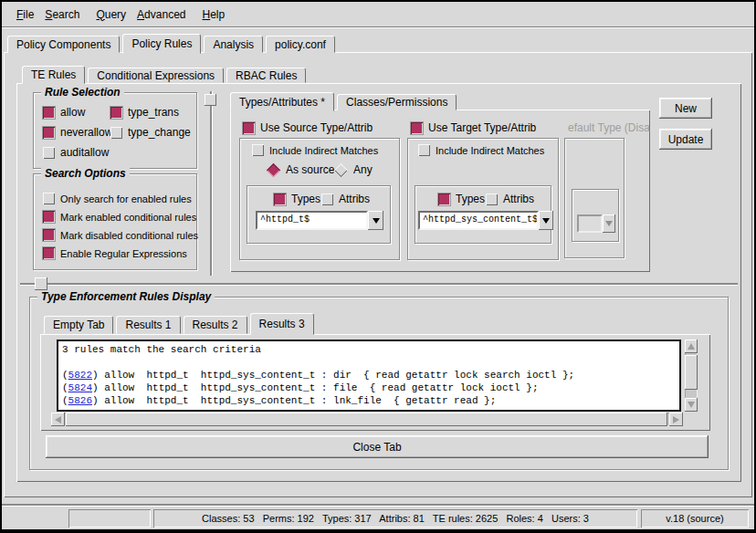 This screenshot has height=533, width=756. Describe the element at coordinates (691, 405) in the screenshot. I see `scroll-down-button` at that location.